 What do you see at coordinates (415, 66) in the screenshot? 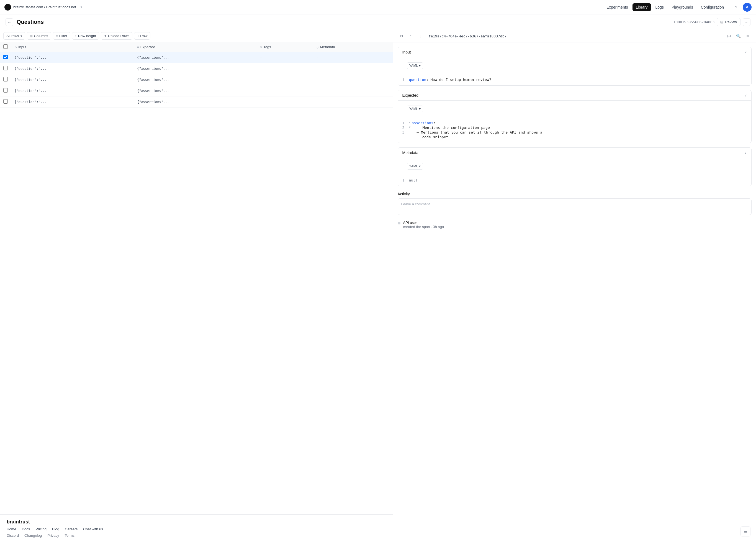
I see `input-yaml-selector: YAML ▾` at bounding box center [415, 66].